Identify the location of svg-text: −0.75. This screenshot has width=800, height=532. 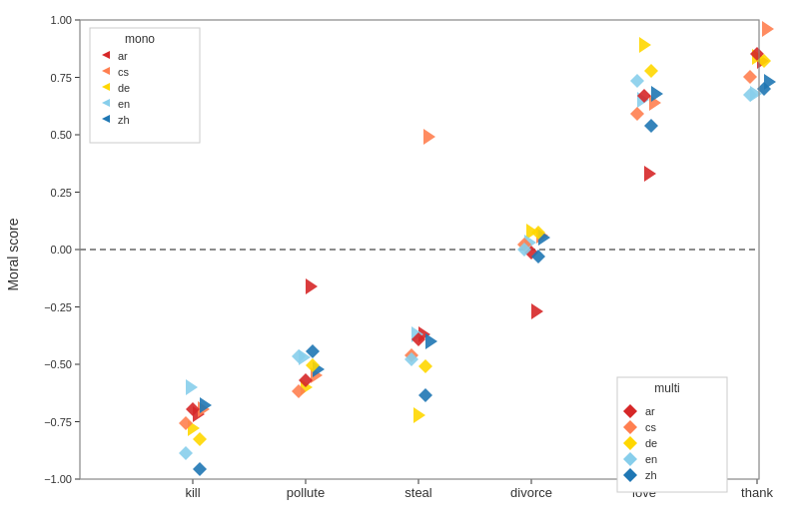
(58, 422).